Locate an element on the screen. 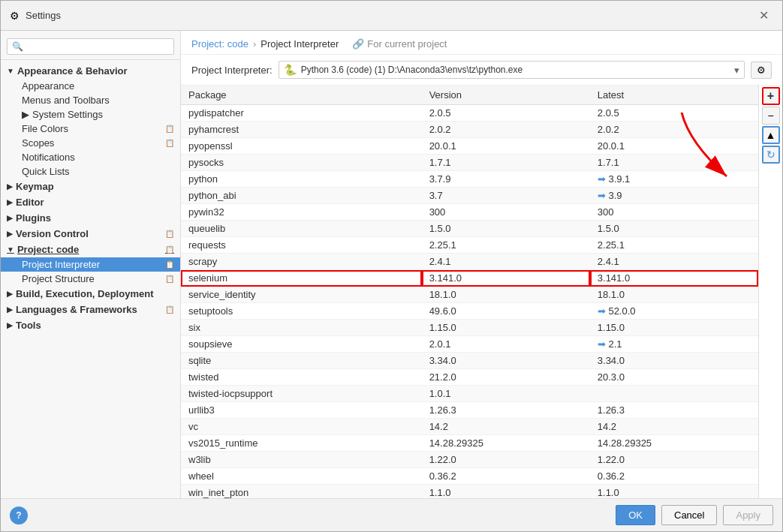  col-latest: Latest is located at coordinates (674, 95).